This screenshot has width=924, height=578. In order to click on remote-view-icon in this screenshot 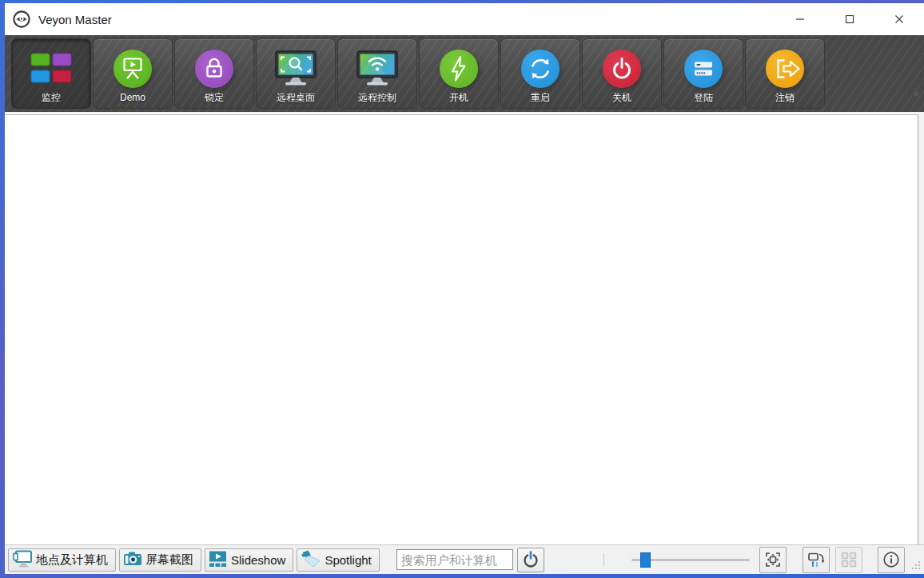, I will do `click(296, 66)`.